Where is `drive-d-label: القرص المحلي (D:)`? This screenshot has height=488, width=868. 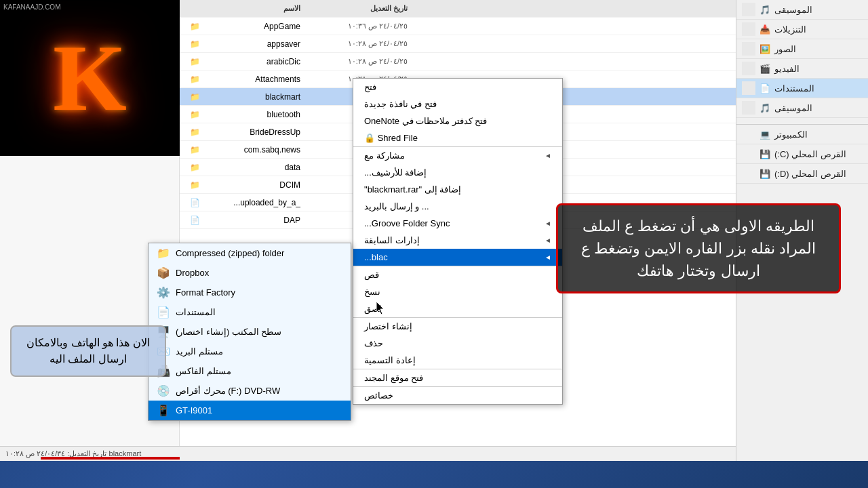 drive-d-label: القرص المحلي (D:) is located at coordinates (810, 174).